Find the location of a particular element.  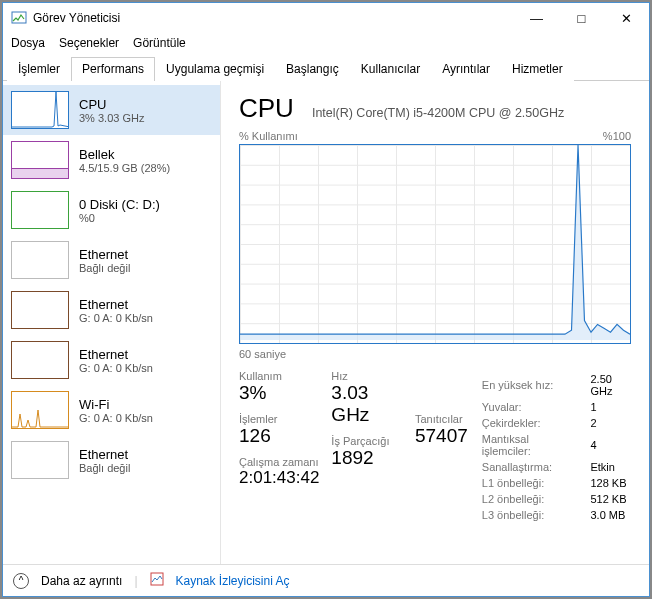

sidebar-eth1-sub: G: 0 A: 0 Kb/sn is located at coordinates (116, 318).